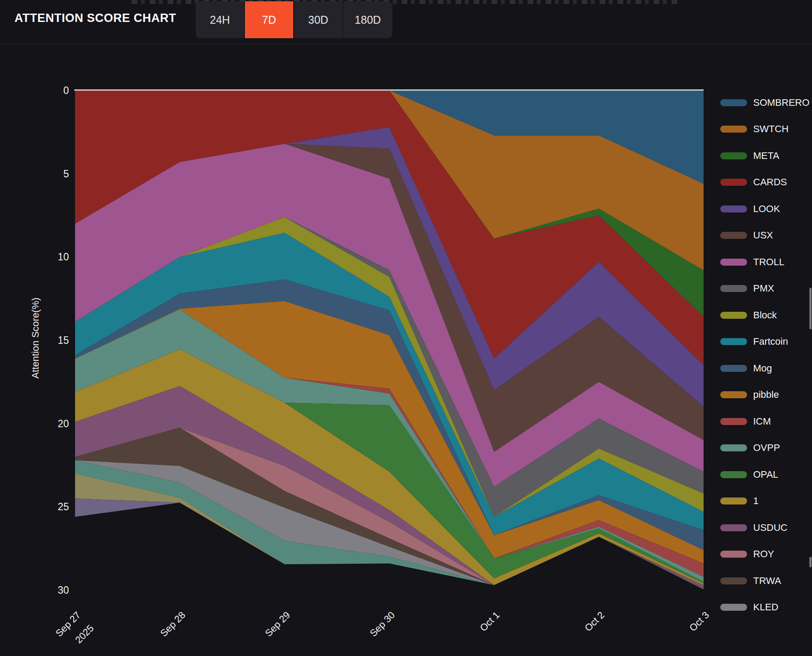  I want to click on legend-swatch-USX, so click(734, 235).